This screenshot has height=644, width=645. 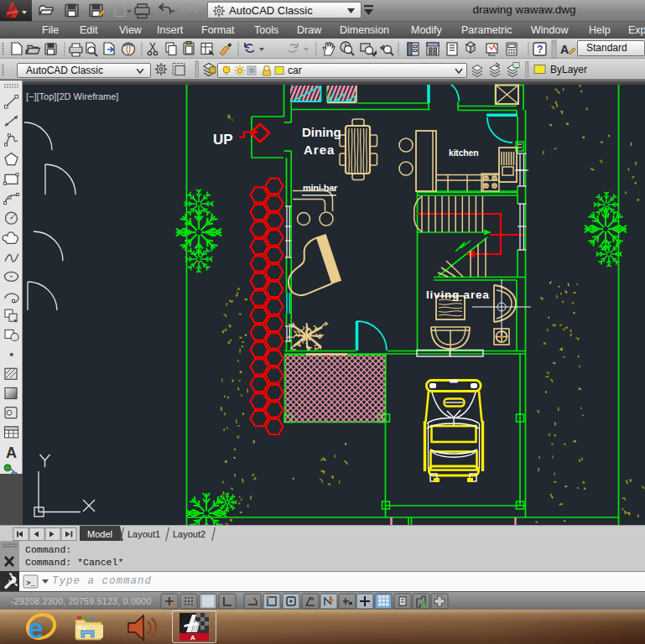 I want to click on svg-text: Model, so click(x=100, y=534).